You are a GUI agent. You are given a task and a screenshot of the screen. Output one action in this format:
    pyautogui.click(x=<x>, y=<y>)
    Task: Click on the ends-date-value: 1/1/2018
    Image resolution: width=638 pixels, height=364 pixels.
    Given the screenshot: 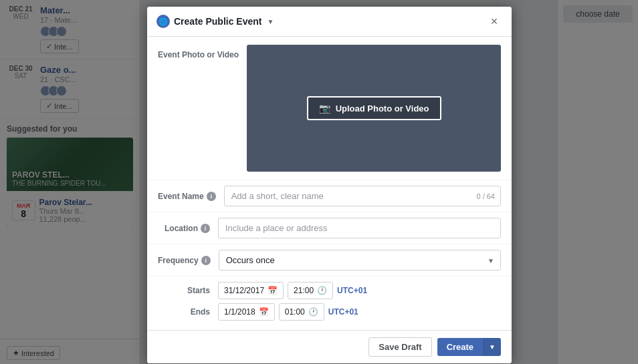 What is the action you would take?
    pyautogui.click(x=239, y=312)
    